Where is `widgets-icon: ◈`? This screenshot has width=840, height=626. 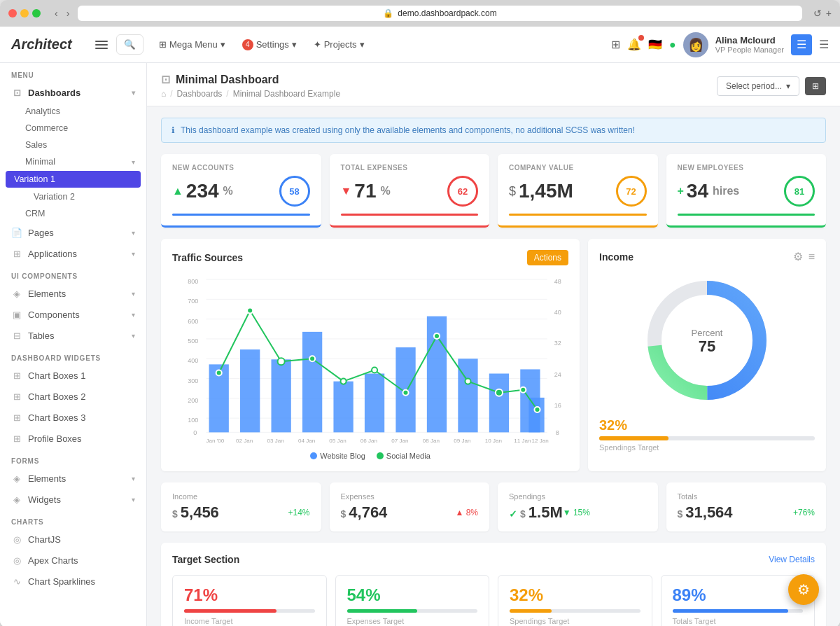 widgets-icon: ◈ is located at coordinates (17, 499).